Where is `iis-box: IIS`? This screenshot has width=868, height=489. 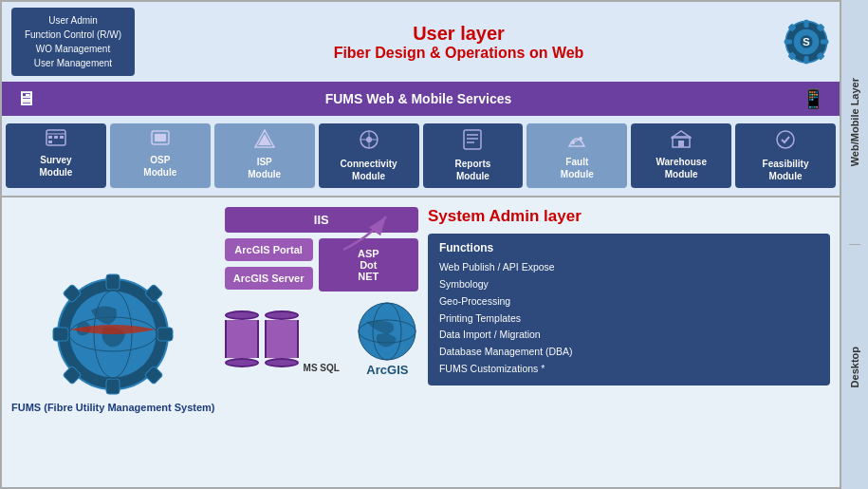 iis-box: IIS is located at coordinates (322, 220).